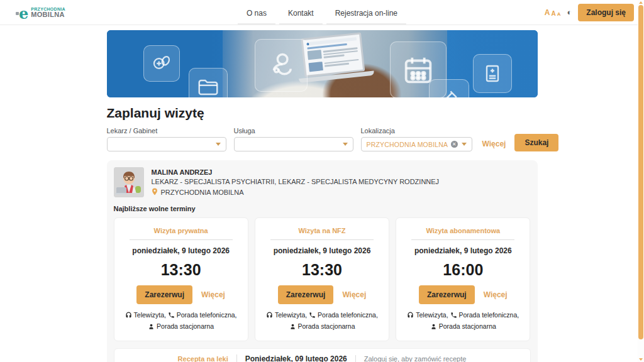 Image resolution: width=644 pixels, height=362 pixels. I want to click on folder-tile, so click(208, 83).